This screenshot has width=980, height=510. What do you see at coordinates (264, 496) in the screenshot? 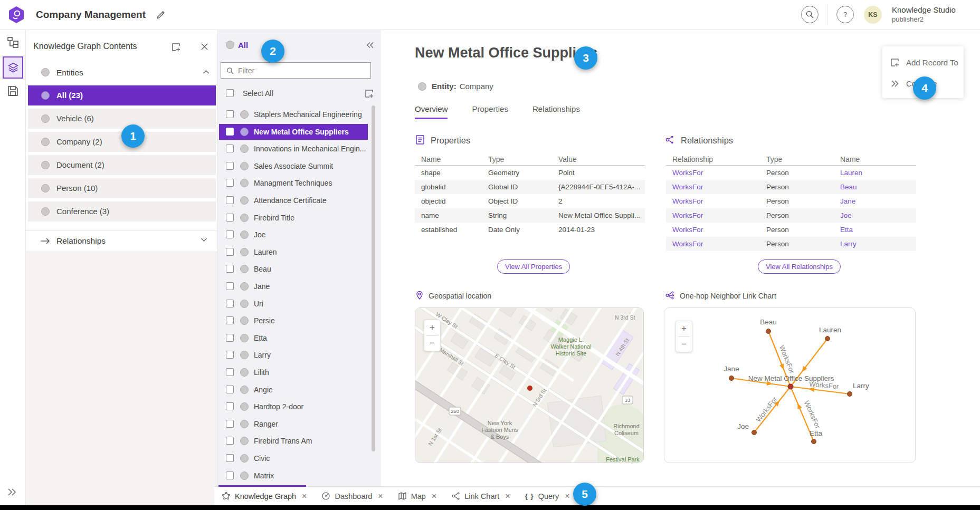
I see `view-tab-knowledge-graph: Knowledge Graph×` at bounding box center [264, 496].